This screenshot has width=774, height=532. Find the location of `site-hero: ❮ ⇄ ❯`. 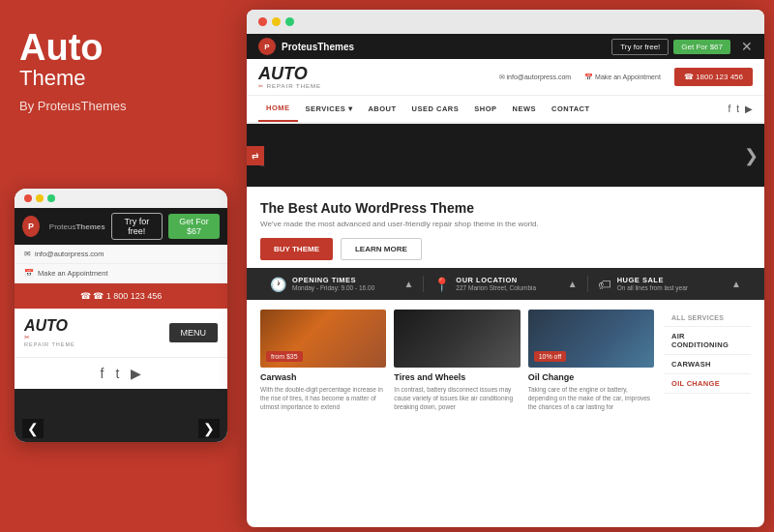

site-hero: ❮ ⇄ ❯ is located at coordinates (505, 155).